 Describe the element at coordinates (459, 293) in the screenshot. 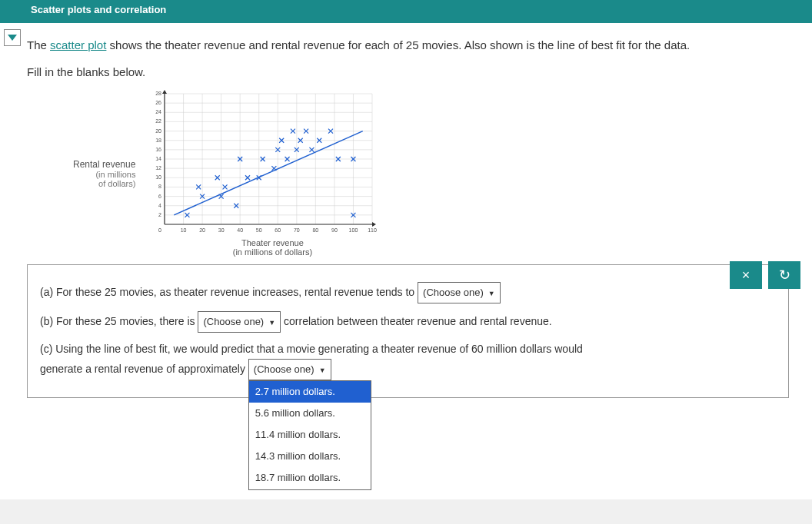

I see `dropdown-a: (Choose one)` at that location.